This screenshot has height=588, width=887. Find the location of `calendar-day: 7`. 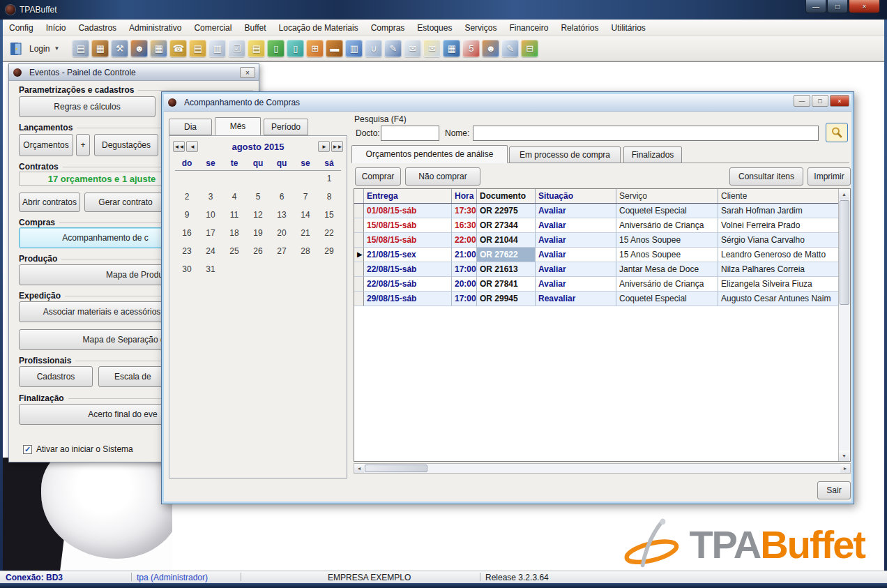

calendar-day: 7 is located at coordinates (305, 197).